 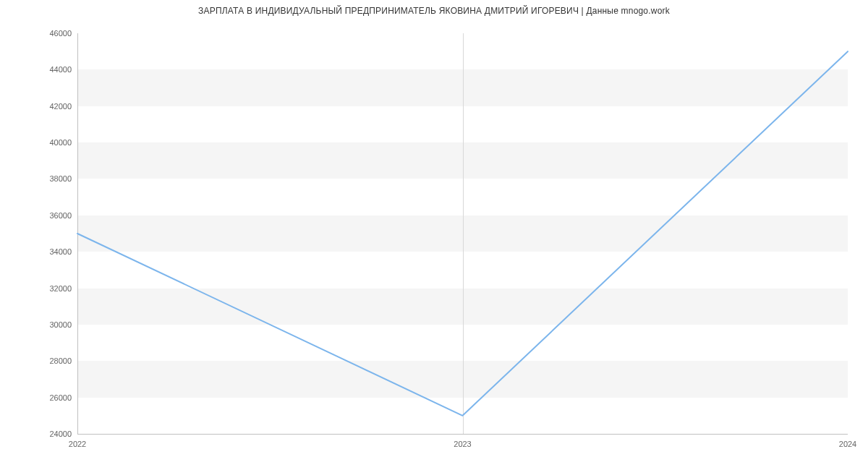 What do you see at coordinates (61, 33) in the screenshot?
I see `y-tick-label: 46000` at bounding box center [61, 33].